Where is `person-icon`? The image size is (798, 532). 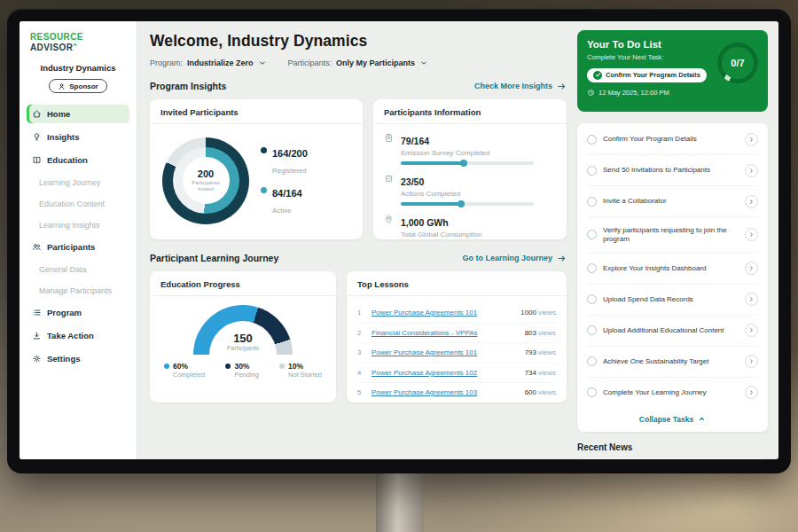
person-icon is located at coordinates (62, 87).